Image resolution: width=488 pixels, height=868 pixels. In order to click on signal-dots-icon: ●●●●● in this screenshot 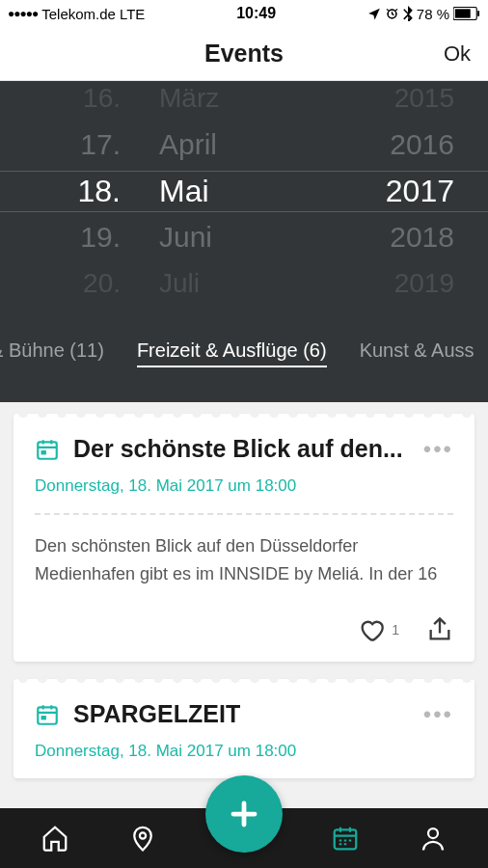, I will do `click(23, 14)`.